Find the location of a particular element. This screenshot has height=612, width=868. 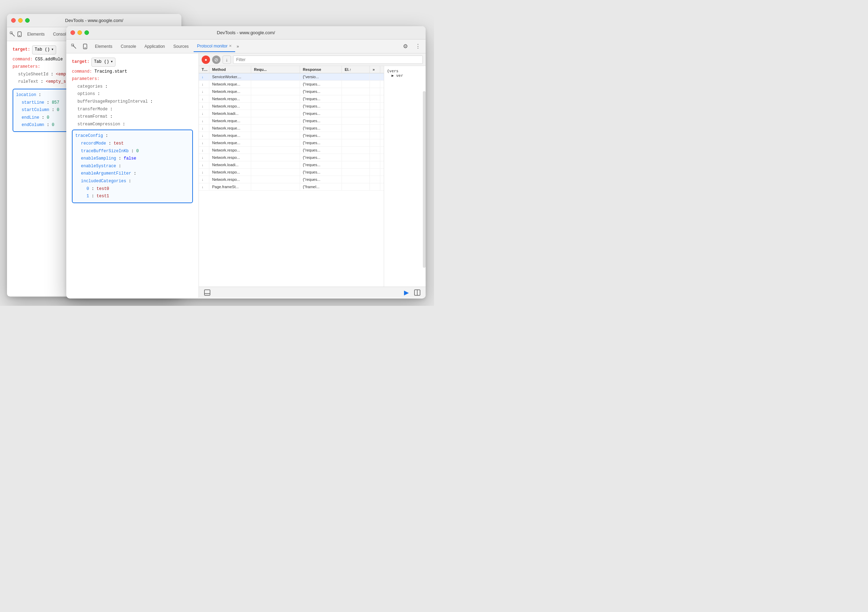

front-split-icon is located at coordinates (417, 293).